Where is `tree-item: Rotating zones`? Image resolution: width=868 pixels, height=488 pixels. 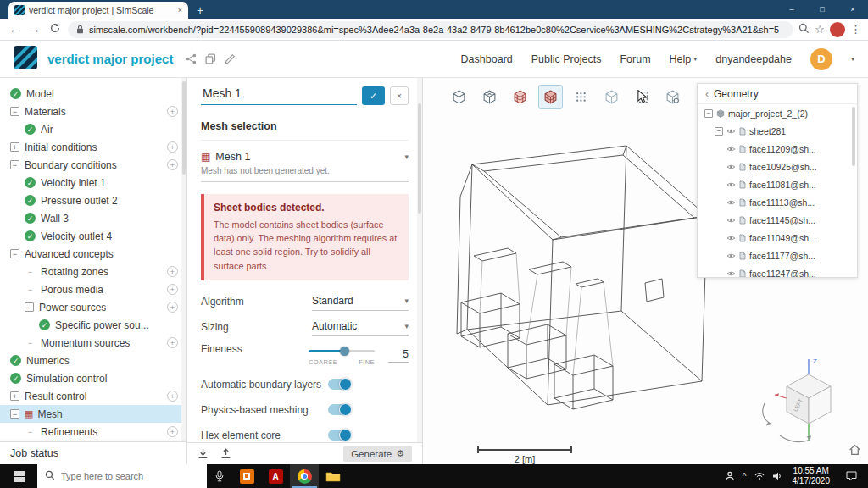
tree-item: Rotating zones is located at coordinates (93, 271).